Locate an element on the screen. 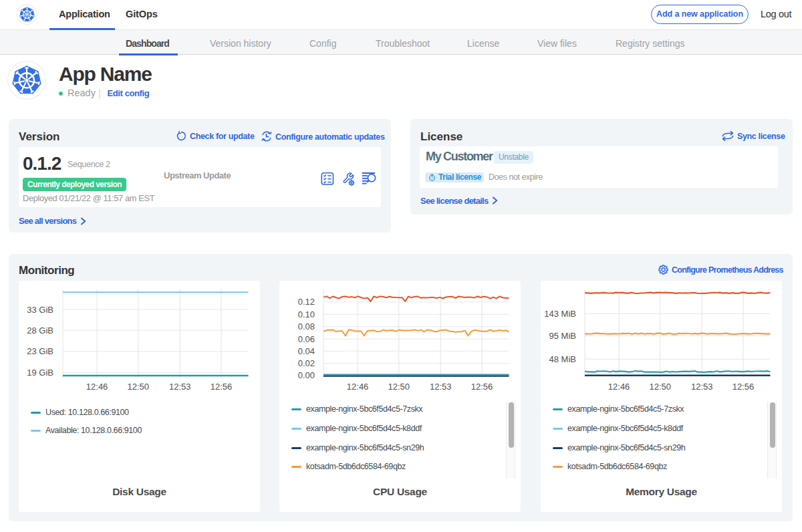  svg-text: 33 GiB is located at coordinates (40, 310).